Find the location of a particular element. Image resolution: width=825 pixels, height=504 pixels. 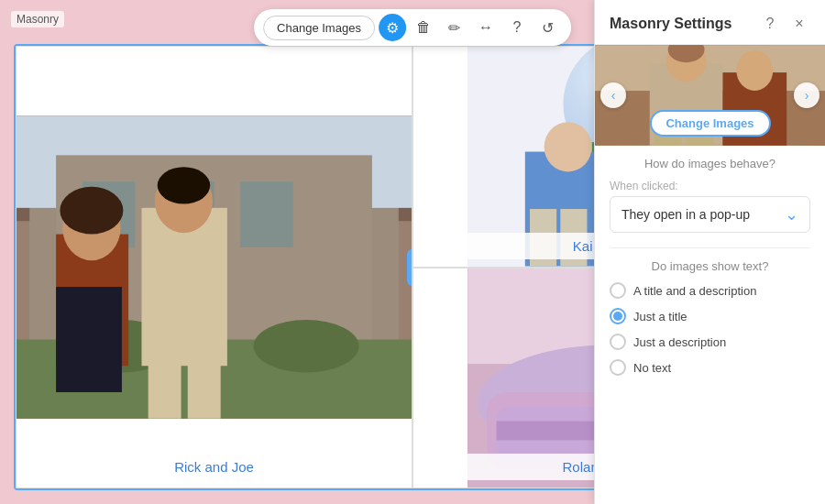

panel-help-button: ? is located at coordinates (770, 24).